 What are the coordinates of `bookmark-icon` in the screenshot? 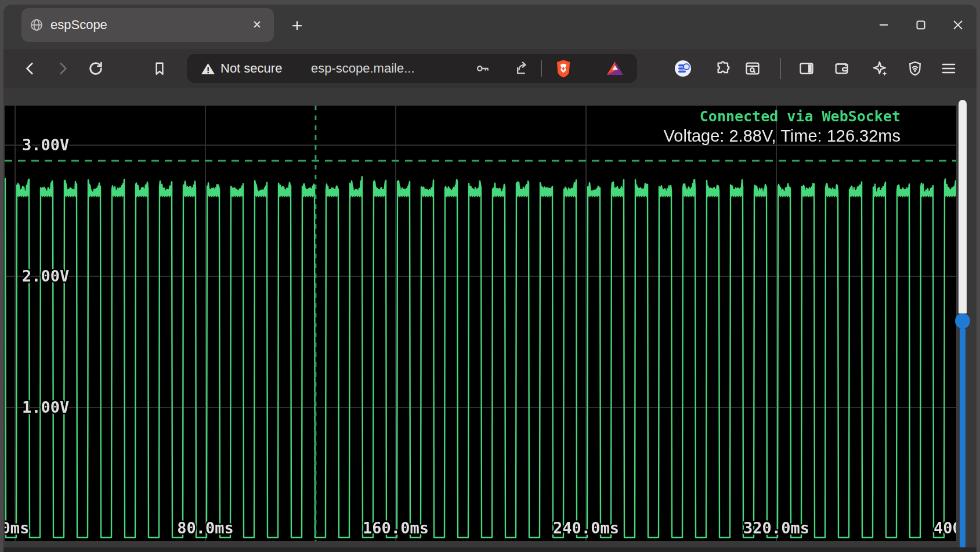 It's located at (160, 68).